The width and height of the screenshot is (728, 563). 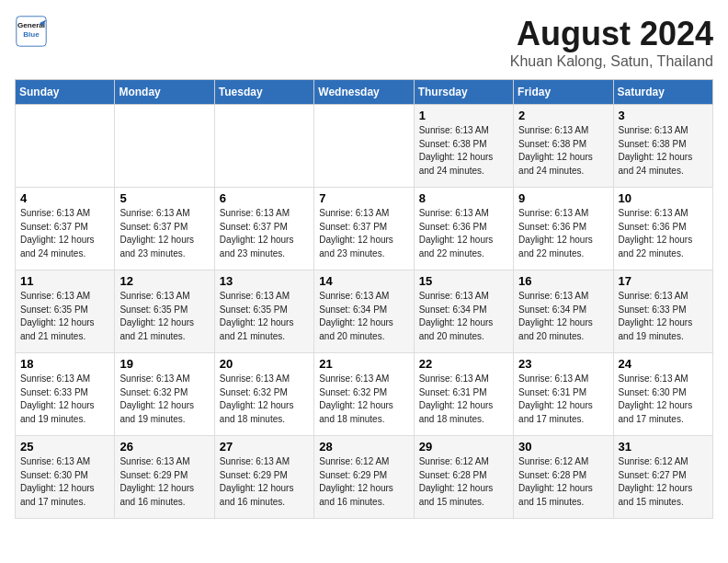 What do you see at coordinates (265, 282) in the screenshot?
I see `day-number: 13` at bounding box center [265, 282].